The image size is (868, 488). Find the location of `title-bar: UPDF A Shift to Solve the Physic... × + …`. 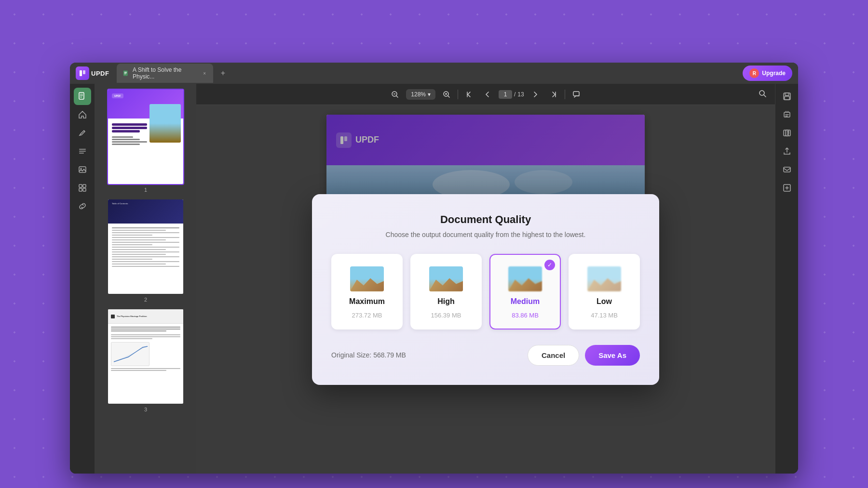

title-bar: UPDF A Shift to Solve the Physic... × + … is located at coordinates (434, 73).